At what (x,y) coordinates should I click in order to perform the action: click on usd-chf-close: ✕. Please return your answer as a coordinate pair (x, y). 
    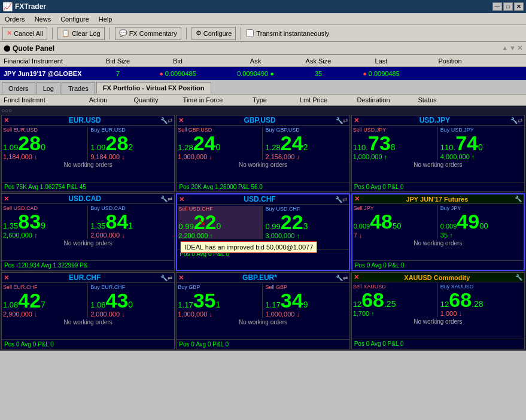
    Looking at the image, I should click on (182, 200).